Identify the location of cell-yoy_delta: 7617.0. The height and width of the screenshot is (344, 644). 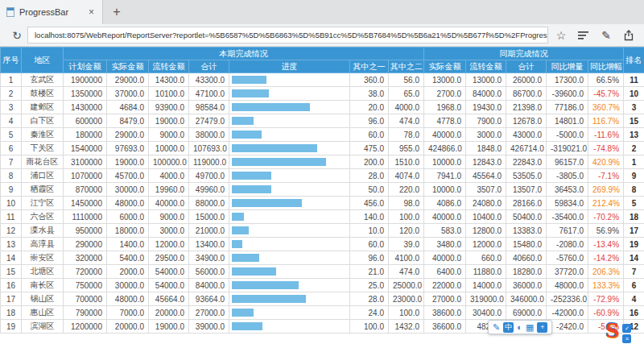
(568, 230).